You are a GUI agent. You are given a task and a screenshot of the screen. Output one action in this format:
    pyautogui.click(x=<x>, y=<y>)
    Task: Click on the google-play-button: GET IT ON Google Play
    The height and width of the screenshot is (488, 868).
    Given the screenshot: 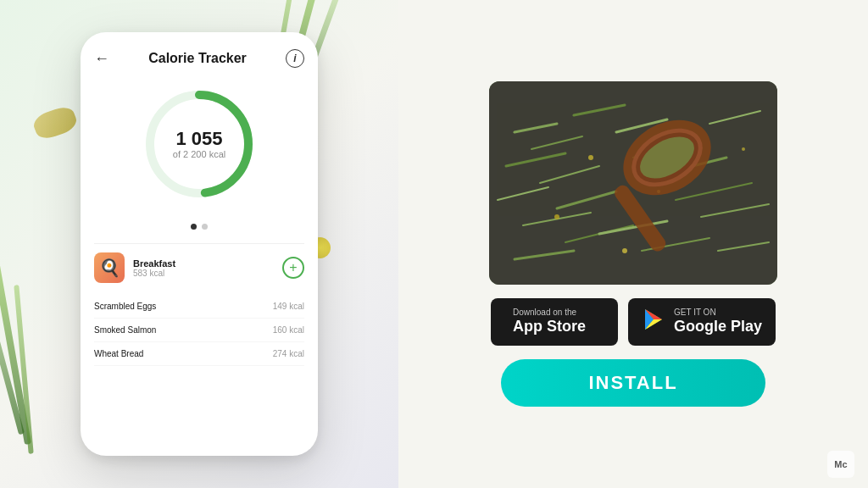 What is the action you would take?
    pyautogui.click(x=702, y=322)
    